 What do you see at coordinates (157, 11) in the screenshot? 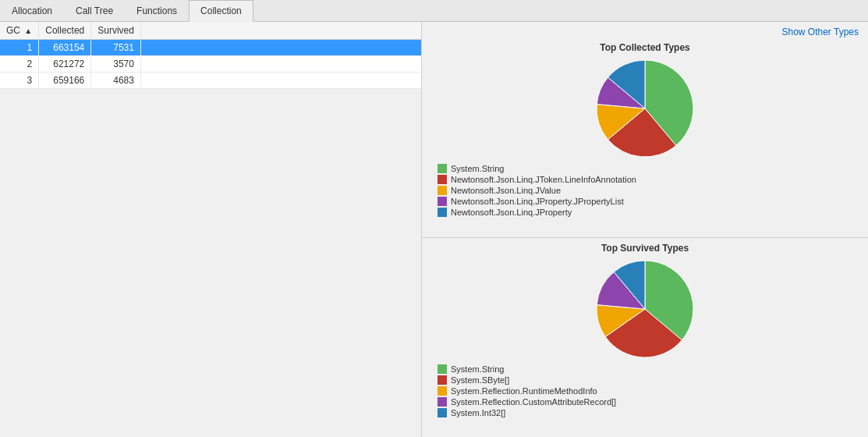
I see `tab-functions: Functions` at bounding box center [157, 11].